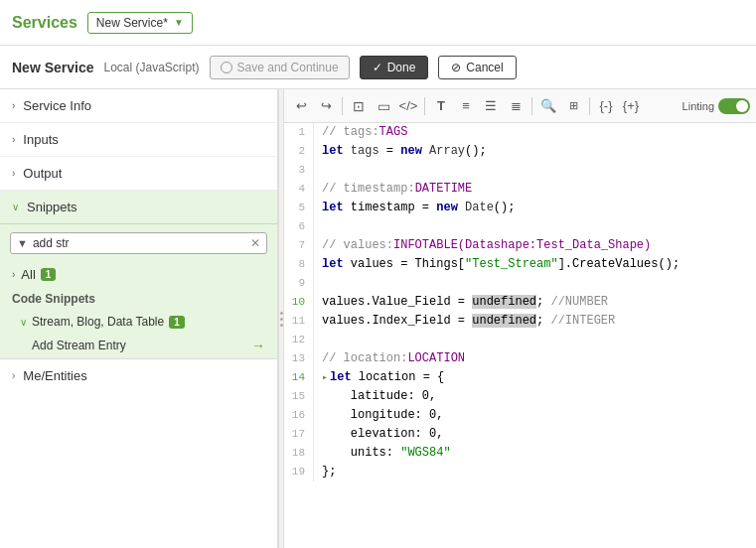 Image resolution: width=756 pixels, height=548 pixels. What do you see at coordinates (456, 68) in the screenshot?
I see `cancel-icon: ⊘` at bounding box center [456, 68].